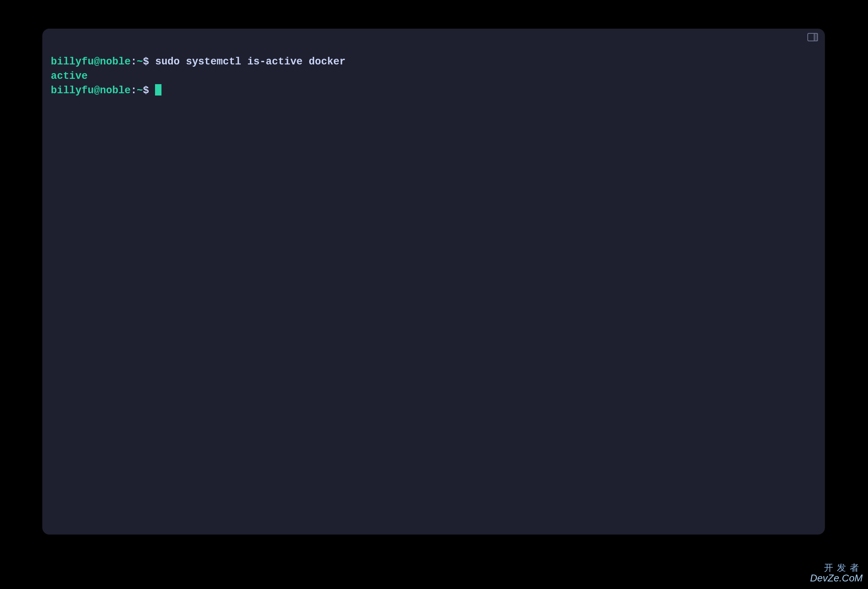 This screenshot has width=868, height=589. I want to click on terminal-line-1: billyfu@noble:~$ sudo systemctl is-activ…, so click(434, 62).